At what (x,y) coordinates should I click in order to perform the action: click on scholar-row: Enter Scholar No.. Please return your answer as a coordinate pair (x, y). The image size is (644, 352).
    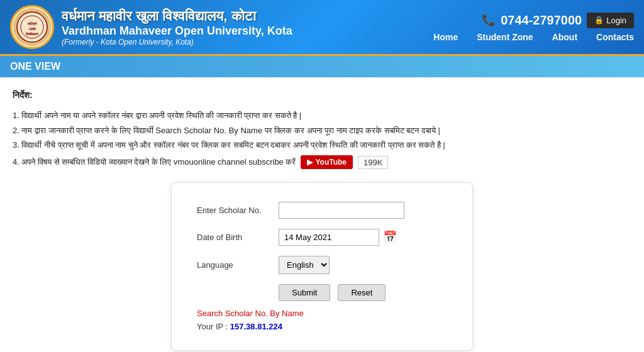
    Looking at the image, I should click on (322, 210).